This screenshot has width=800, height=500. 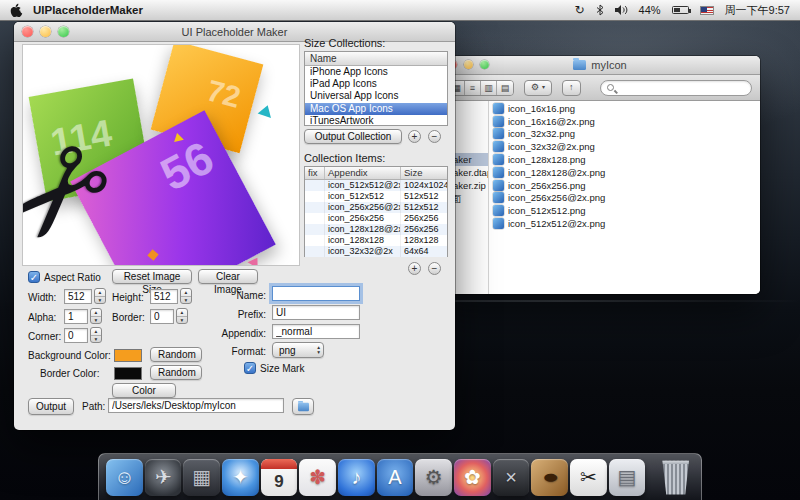 What do you see at coordinates (376, 59) in the screenshot?
I see `name-column-header: Name` at bounding box center [376, 59].